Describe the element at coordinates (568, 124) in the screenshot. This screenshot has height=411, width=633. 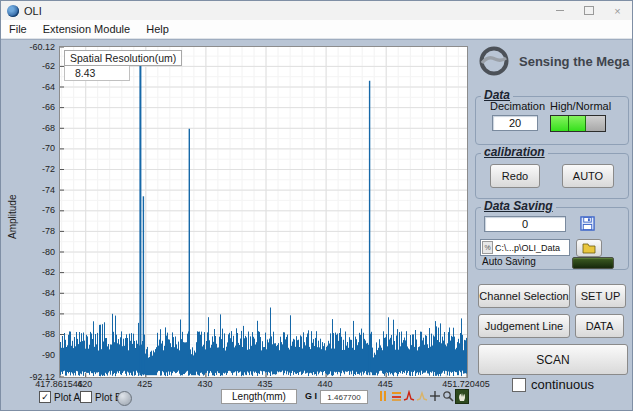
I see `high-normal-switch-green` at that location.